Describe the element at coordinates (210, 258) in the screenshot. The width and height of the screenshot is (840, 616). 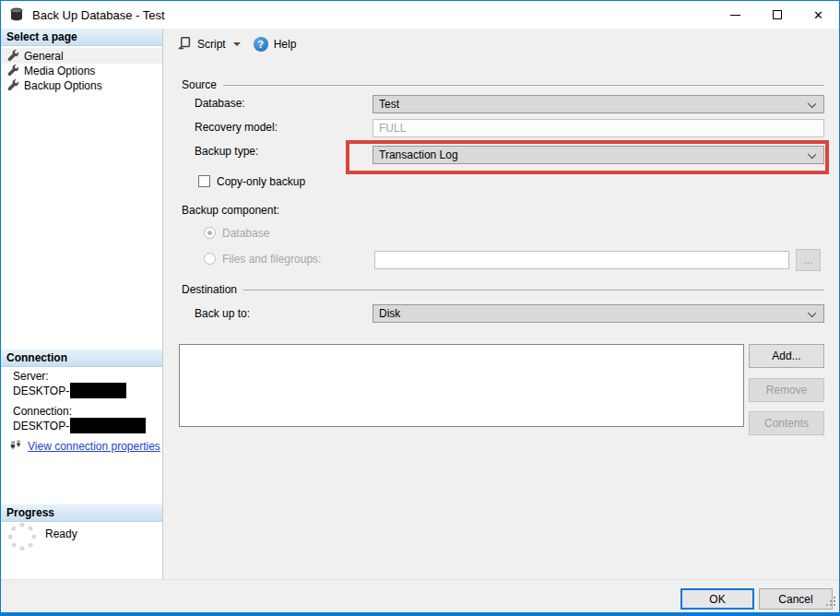
I see `component-files-radio` at that location.